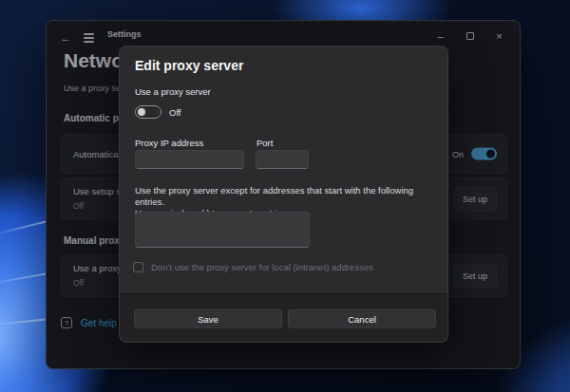 The height and width of the screenshot is (392, 570). What do you see at coordinates (289, 196) in the screenshot?
I see `exceptions-note-line1: Use the proxy server except for addresse…` at bounding box center [289, 196].